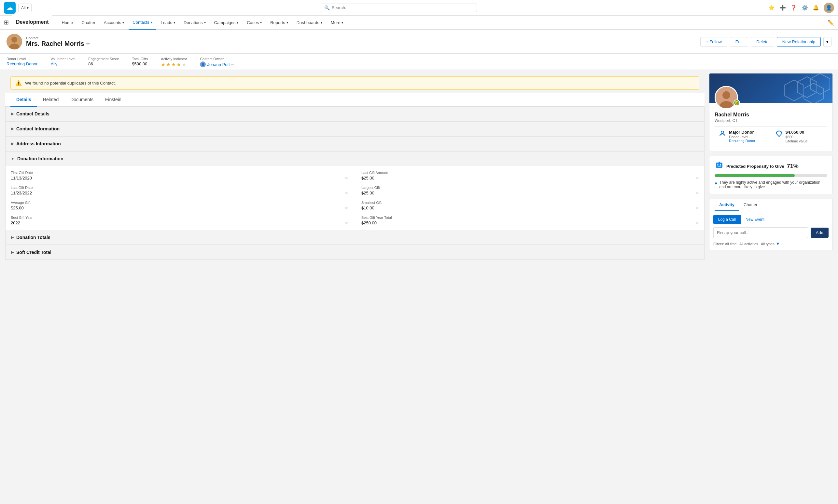  What do you see at coordinates (761, 233) in the screenshot?
I see `recap-input` at bounding box center [761, 233].